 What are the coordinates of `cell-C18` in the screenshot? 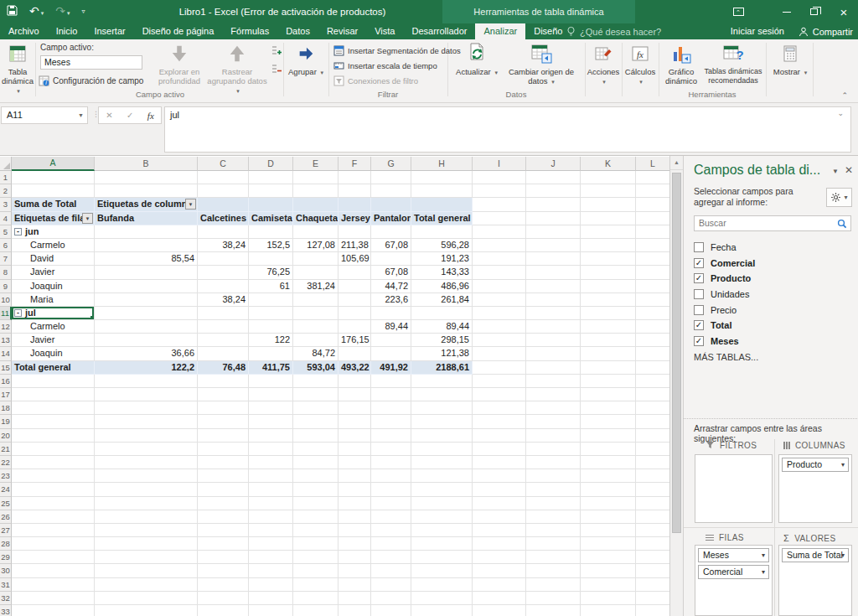 It's located at (223, 408).